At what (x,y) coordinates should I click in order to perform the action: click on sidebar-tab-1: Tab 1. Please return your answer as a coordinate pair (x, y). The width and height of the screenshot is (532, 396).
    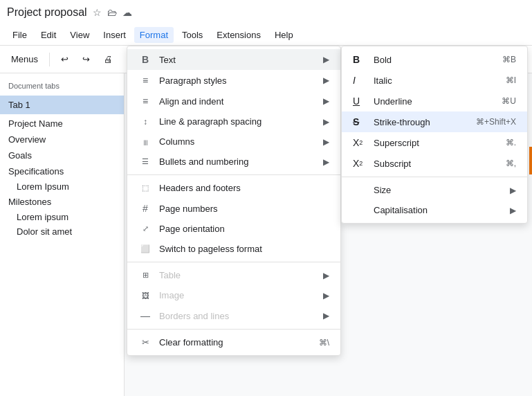
    Looking at the image, I should click on (62, 105).